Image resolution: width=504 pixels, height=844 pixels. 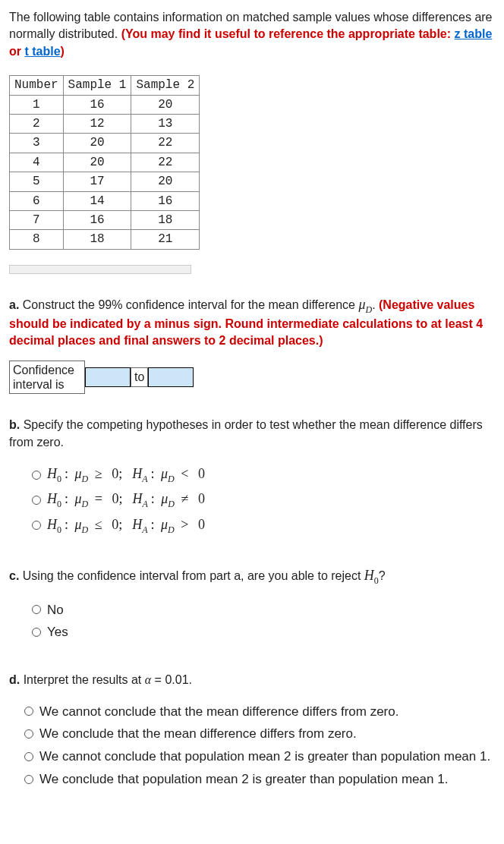 What do you see at coordinates (36, 85) in the screenshot?
I see `col-number: Number` at bounding box center [36, 85].